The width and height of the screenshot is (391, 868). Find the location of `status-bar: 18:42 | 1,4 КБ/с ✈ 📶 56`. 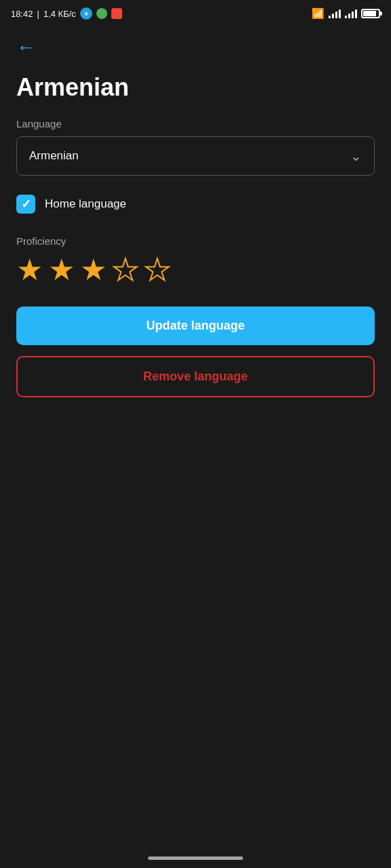

status-bar: 18:42 | 1,4 КБ/с ✈ 📶 56 is located at coordinates (196, 14).